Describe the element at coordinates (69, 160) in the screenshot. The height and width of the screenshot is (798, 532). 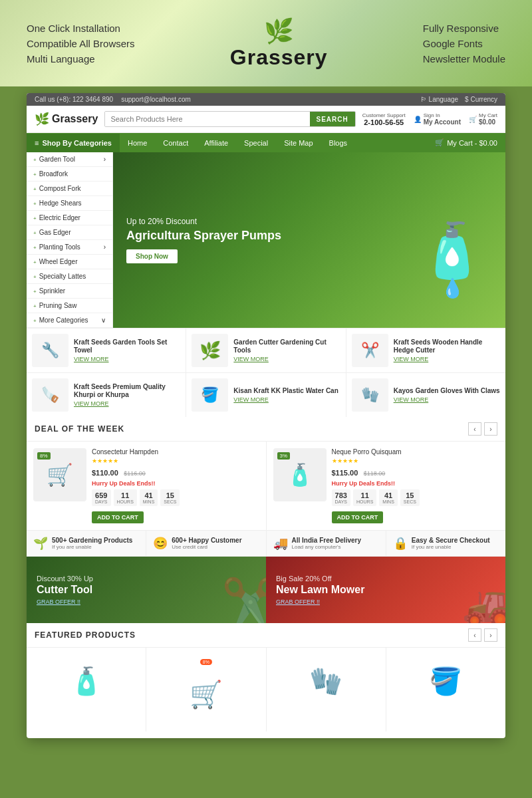
I see `sidebar-item-garden-tool: +Garden Tool ›` at that location.